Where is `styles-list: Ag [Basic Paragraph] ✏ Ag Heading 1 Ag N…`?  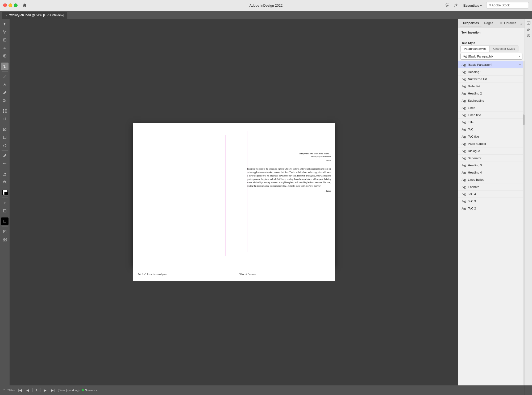
styles-list: Ag [Basic Paragraph] ✏ Ag Heading 1 Ag N… is located at coordinates (492, 223).